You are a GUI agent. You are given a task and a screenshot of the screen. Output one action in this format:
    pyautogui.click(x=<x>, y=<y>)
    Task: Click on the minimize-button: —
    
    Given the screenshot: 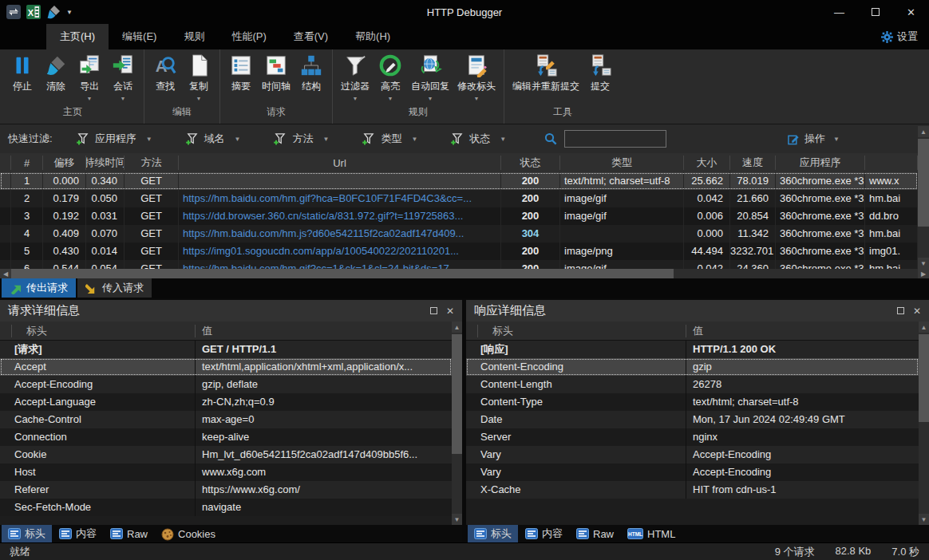 What is the action you would take?
    pyautogui.click(x=840, y=12)
    